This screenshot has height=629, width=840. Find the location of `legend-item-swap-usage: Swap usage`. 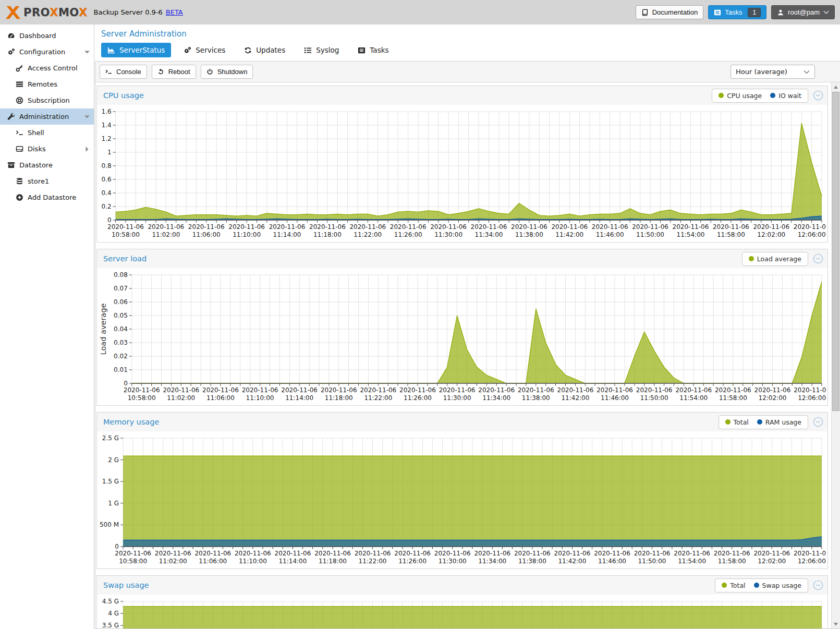

legend-item-swap-usage: Swap usage is located at coordinates (778, 585).